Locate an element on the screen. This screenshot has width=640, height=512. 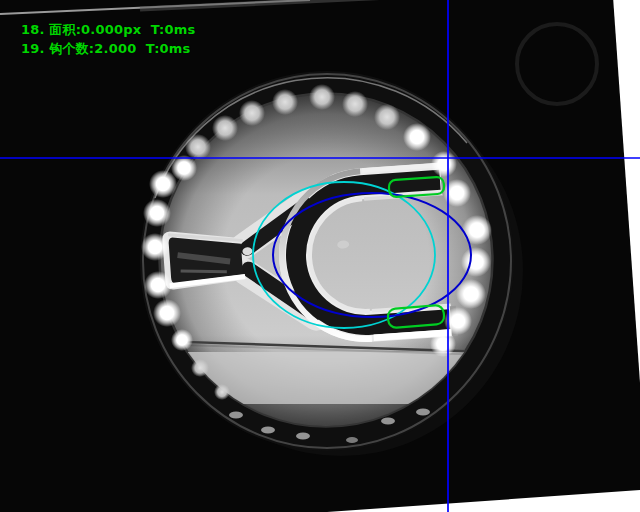
result-row-hook-count: 19. 钩个数:2.000 T:0ms is located at coordinates (96, 48).